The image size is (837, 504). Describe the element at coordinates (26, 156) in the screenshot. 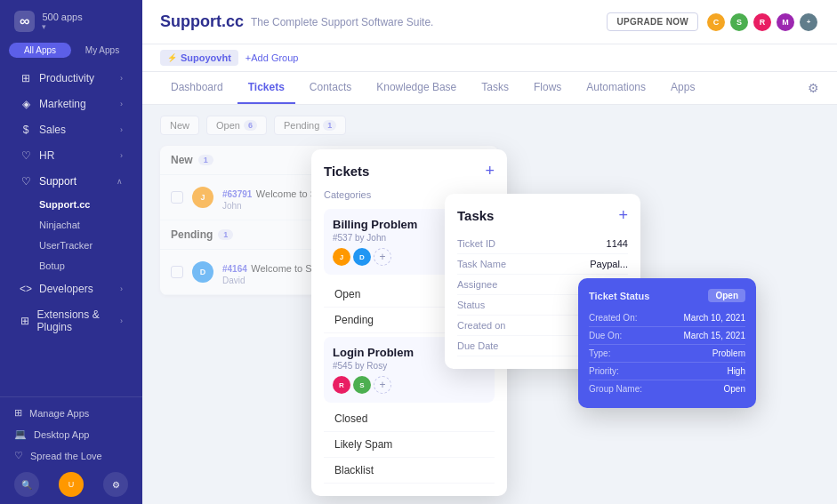

I see `hr-icon: ♡` at that location.